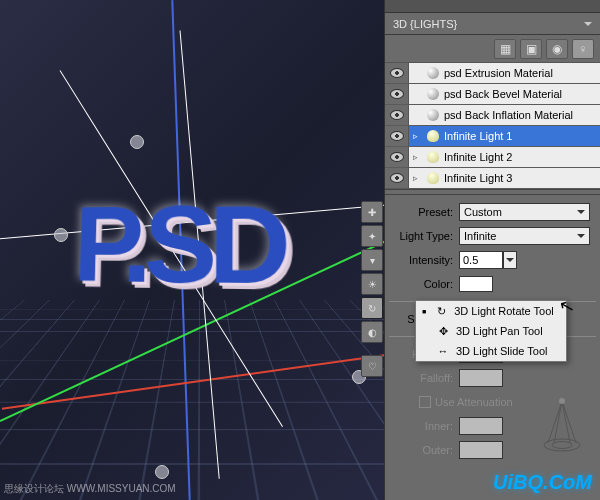 The image size is (600, 500). I want to click on preset-label: Preset:, so click(424, 212).